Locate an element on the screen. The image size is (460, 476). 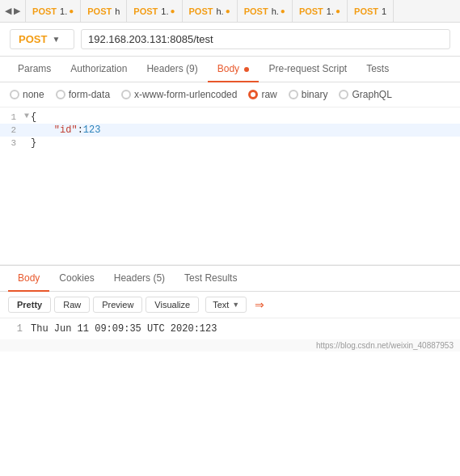
tab-pre-request-label: Pre-request Script is located at coordinates (307, 69).